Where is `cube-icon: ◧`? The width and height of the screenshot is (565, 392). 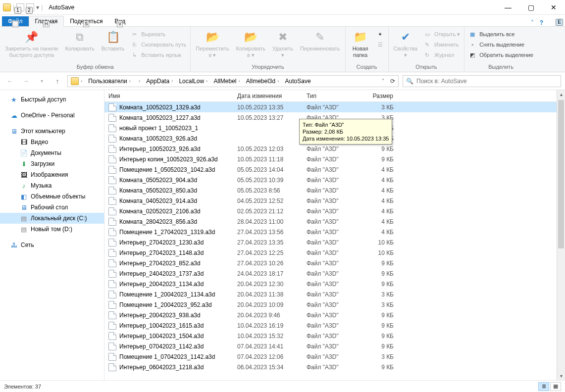
cube-icon: ◧ is located at coordinates (24, 196).